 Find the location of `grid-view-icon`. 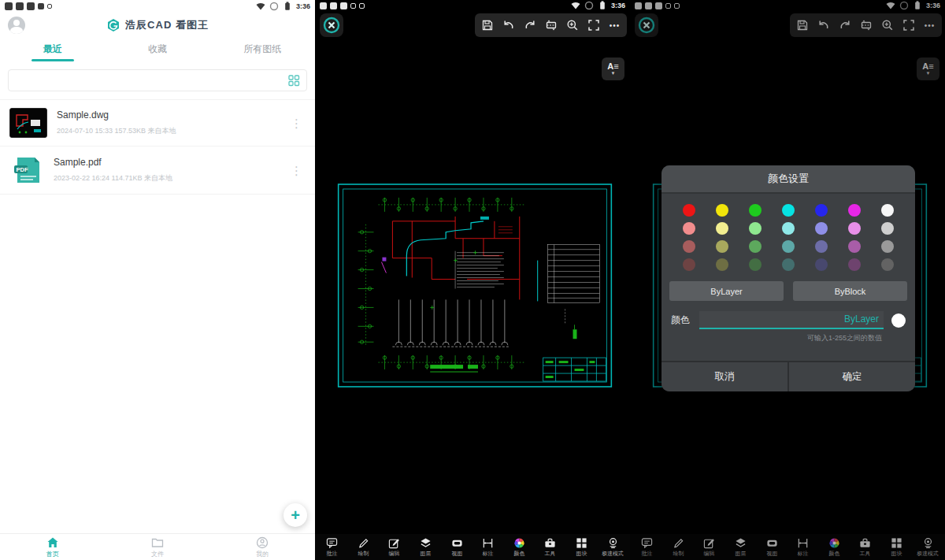

grid-view-icon is located at coordinates (295, 80).